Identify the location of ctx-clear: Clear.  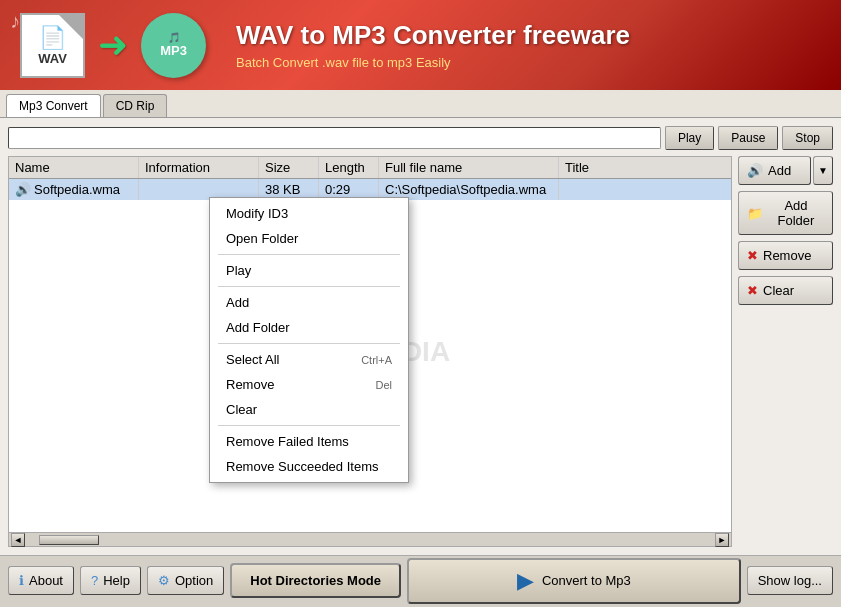
(309, 410).